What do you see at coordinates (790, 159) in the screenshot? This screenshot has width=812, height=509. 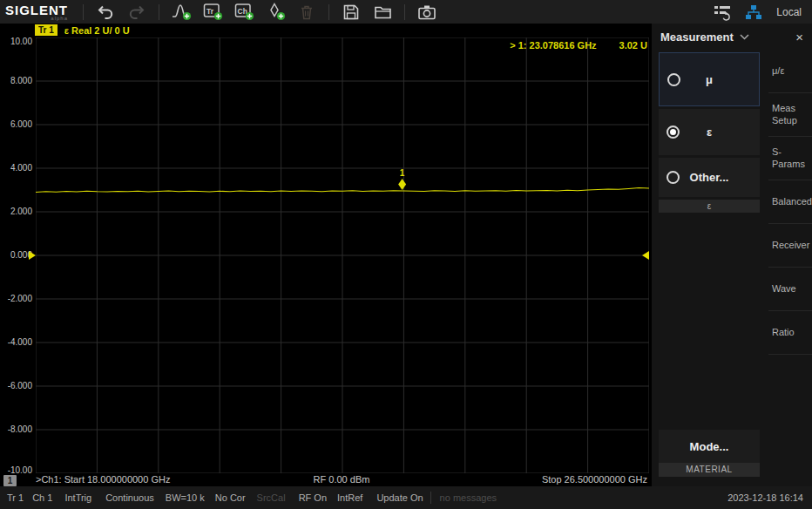 I see `menu-item-s-params: S-Params` at bounding box center [790, 159].